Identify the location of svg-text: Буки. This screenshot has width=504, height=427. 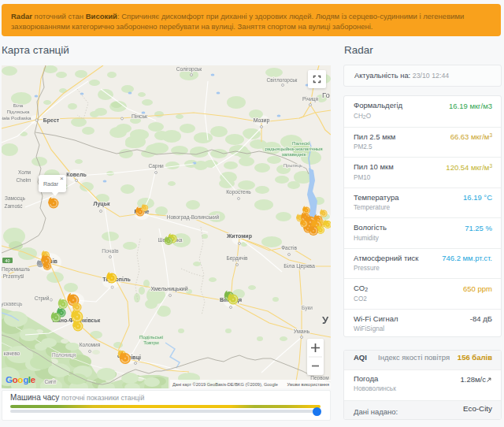
(307, 308).